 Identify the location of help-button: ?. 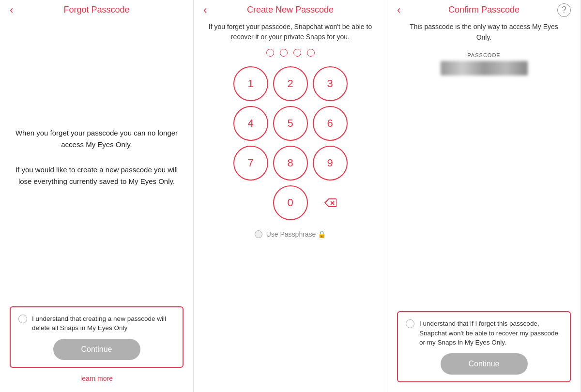
(564, 10).